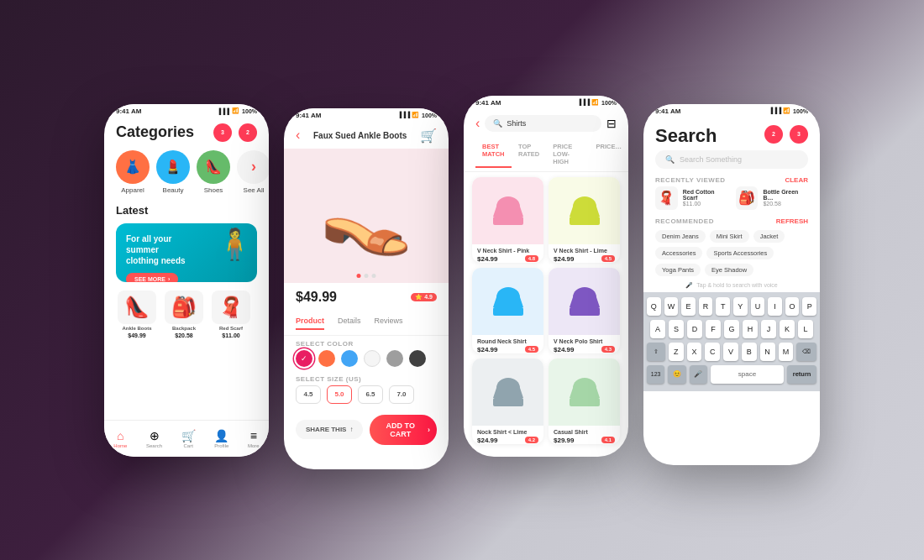 Image resolution: width=924 pixels, height=560 pixels. I want to click on key-L: L, so click(806, 329).